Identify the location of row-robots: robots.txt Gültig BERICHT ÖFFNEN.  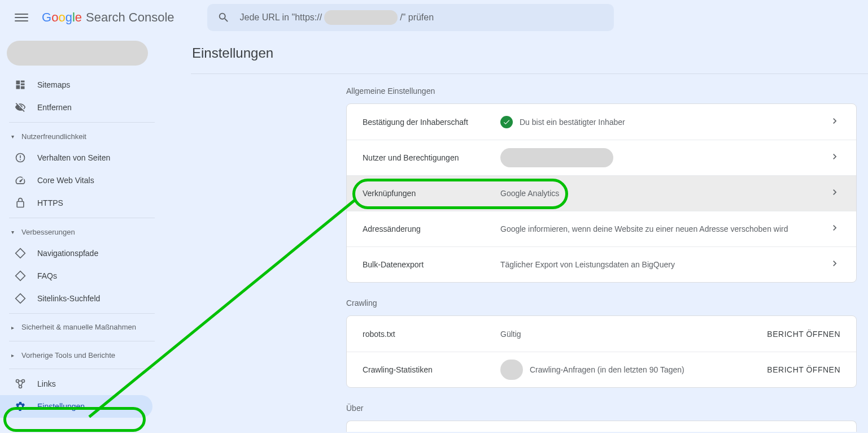
(601, 334).